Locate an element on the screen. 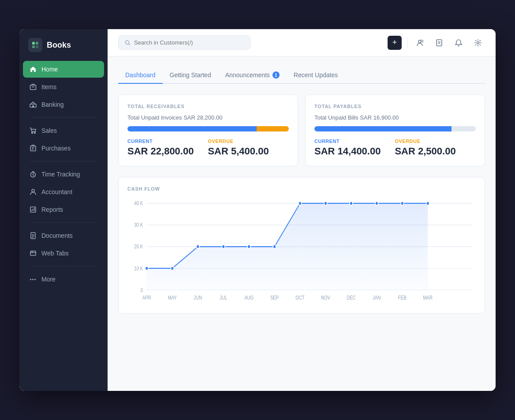 This screenshot has width=515, height=420. notes-button is located at coordinates (439, 43).